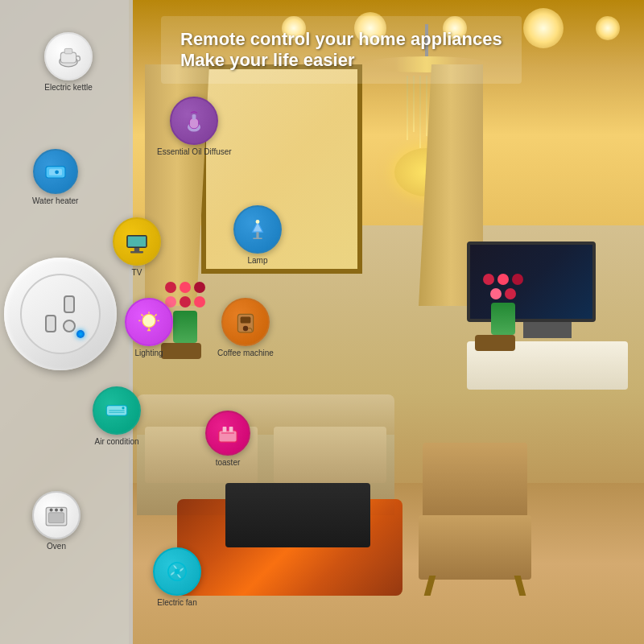 The height and width of the screenshot is (644, 644). Describe the element at coordinates (298, 515) in the screenshot. I see `coffee-table` at that location.